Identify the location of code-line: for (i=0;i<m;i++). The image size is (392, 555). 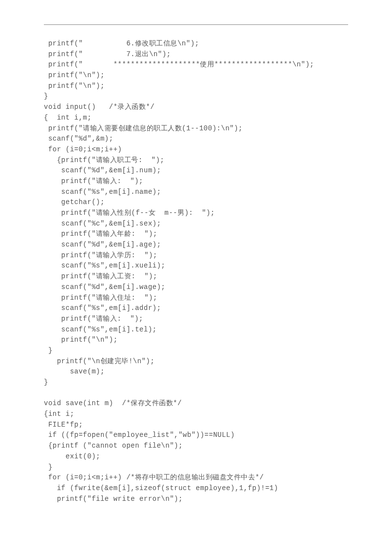
(196, 150).